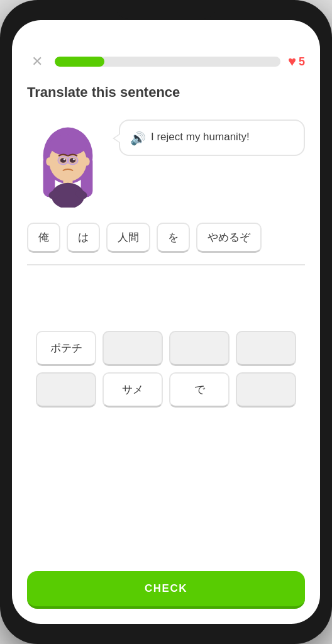 The width and height of the screenshot is (332, 644). Describe the element at coordinates (166, 160) in the screenshot. I see `character-area: 🔊 I reject my humanity!` at that location.